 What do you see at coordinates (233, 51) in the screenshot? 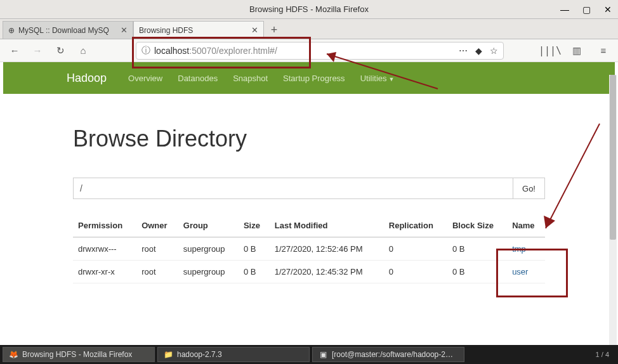
I see `url-path: :50070/explorer.html#/` at bounding box center [233, 51].